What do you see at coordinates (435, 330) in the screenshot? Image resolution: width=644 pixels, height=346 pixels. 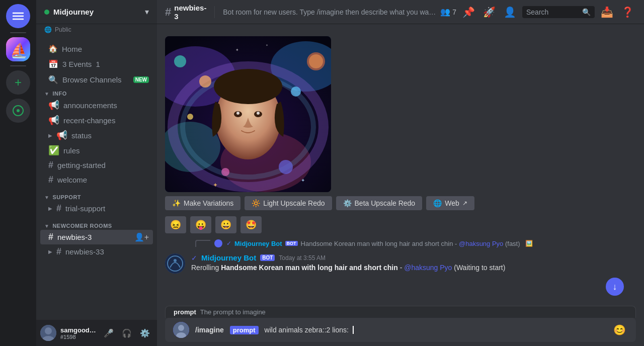 I see `input-text-area: wild animals zebra::2 lions:` at bounding box center [435, 330].